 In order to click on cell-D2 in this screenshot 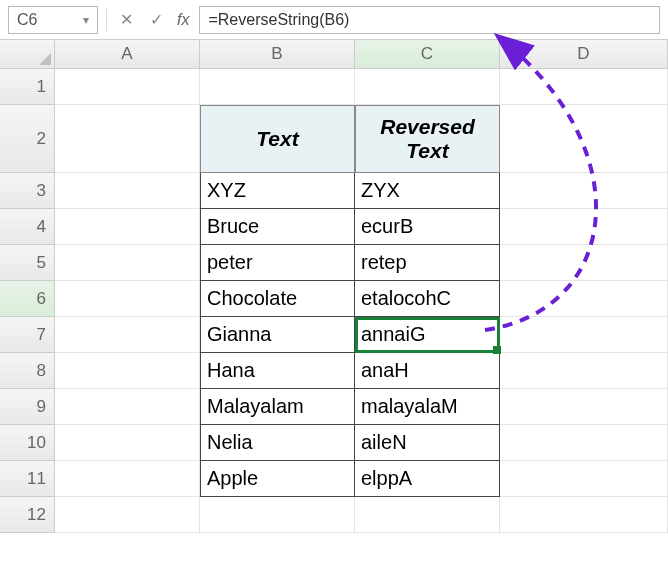, I will do `click(584, 139)`.